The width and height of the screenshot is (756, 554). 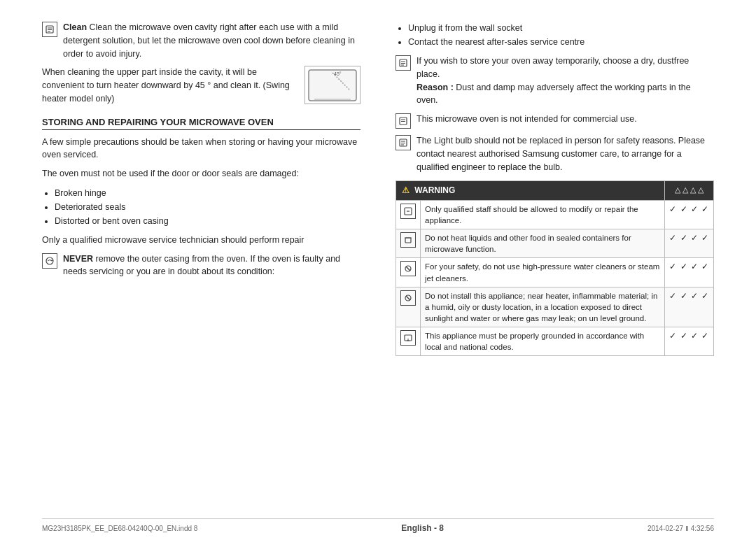 I want to click on clean-text: Clean Clean the microwave oven cavity ri…, so click(x=211, y=41).